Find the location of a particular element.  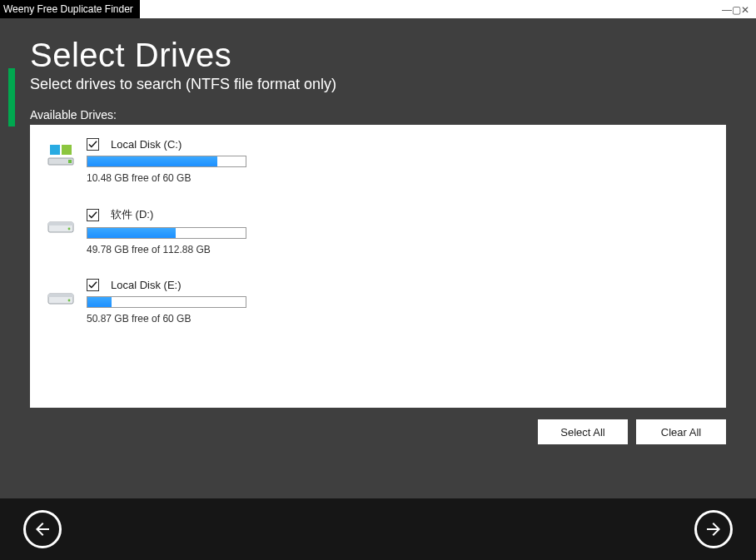

app-title: Weeny Free Duplicate Finder is located at coordinates (68, 9).